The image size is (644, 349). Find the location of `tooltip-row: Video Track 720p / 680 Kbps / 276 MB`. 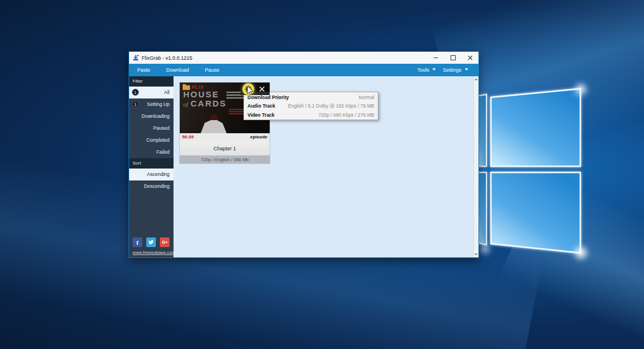

tooltip-row: Video Track 720p / 680 Kbps / 276 MB is located at coordinates (311, 115).